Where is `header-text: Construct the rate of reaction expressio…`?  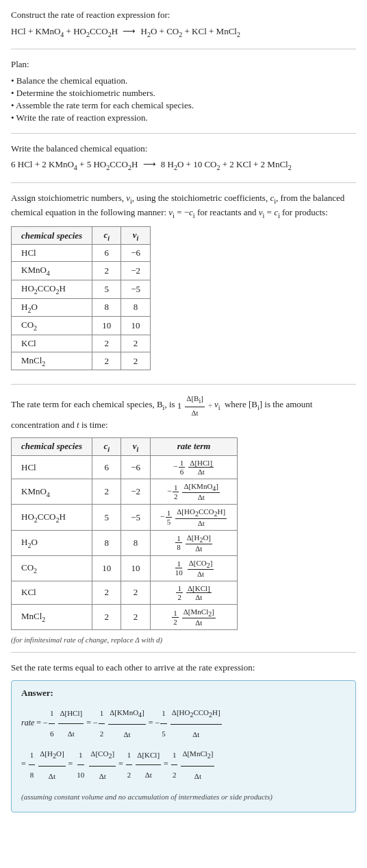 header-text: Construct the rate of reaction expressio… is located at coordinates (184, 15).